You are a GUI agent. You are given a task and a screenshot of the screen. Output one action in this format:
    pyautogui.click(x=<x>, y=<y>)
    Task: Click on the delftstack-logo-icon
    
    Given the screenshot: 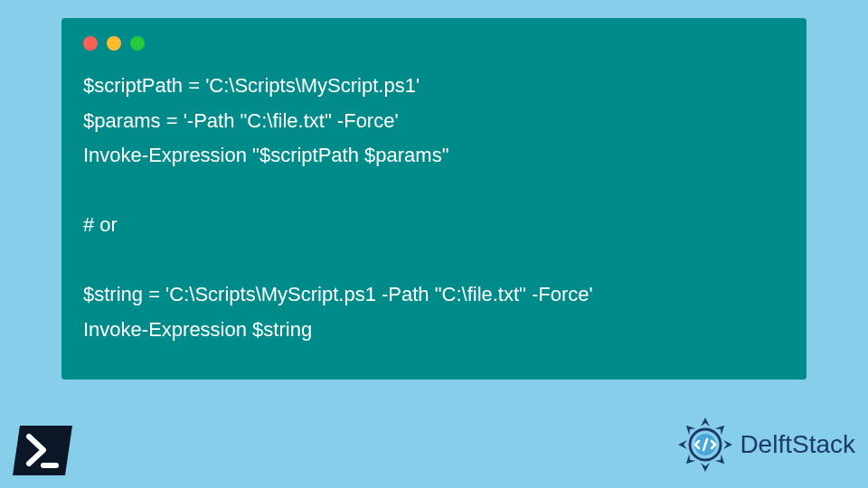 What is the action you would take?
    pyautogui.click(x=705, y=445)
    